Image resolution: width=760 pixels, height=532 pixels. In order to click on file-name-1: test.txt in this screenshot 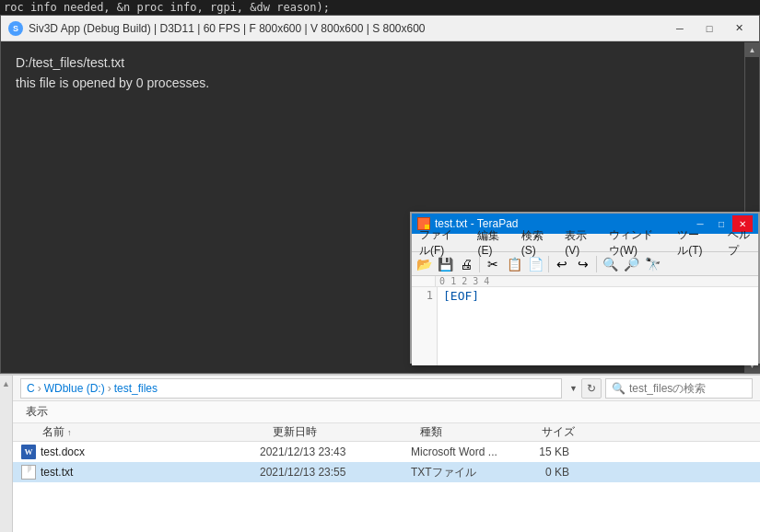, I will do `click(148, 472)`.